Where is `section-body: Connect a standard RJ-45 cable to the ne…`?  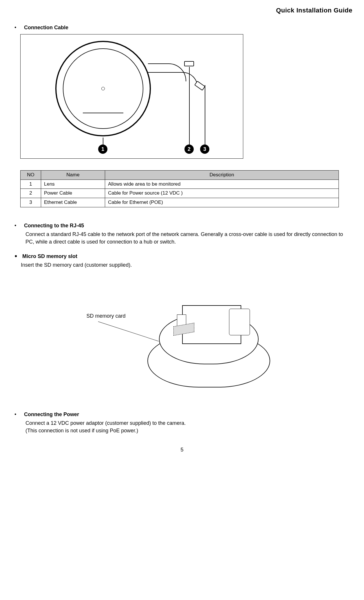 section-body: Connect a standard RJ-45 cable to the ne… is located at coordinates (189, 238).